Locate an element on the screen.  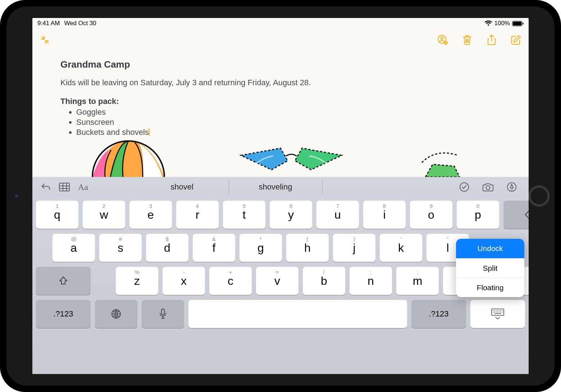
key-k: 'k is located at coordinates (401, 248).